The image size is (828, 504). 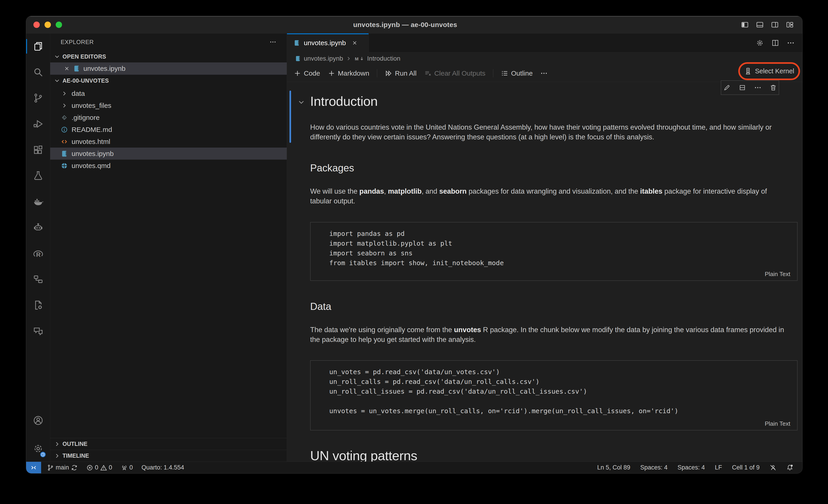 I want to click on customize-layout-icon, so click(x=790, y=25).